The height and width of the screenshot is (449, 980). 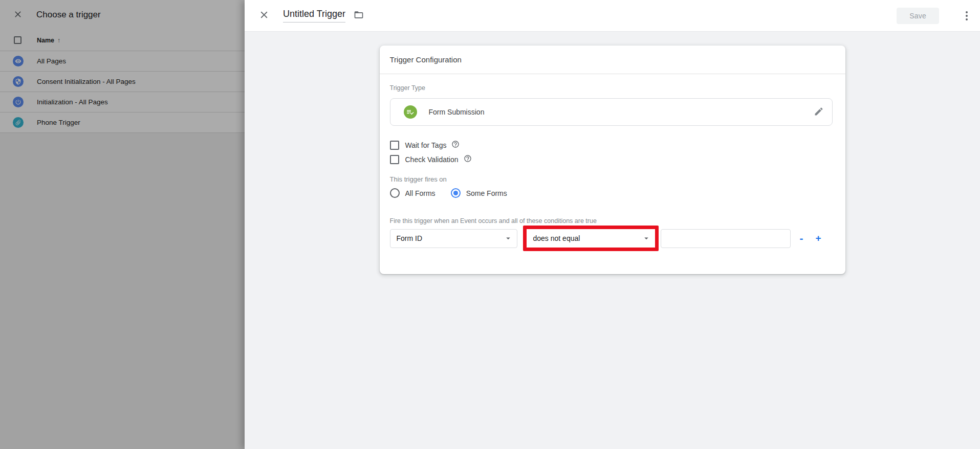 What do you see at coordinates (611, 193) in the screenshot?
I see `fires-on-options: All Forms Some Forms` at bounding box center [611, 193].